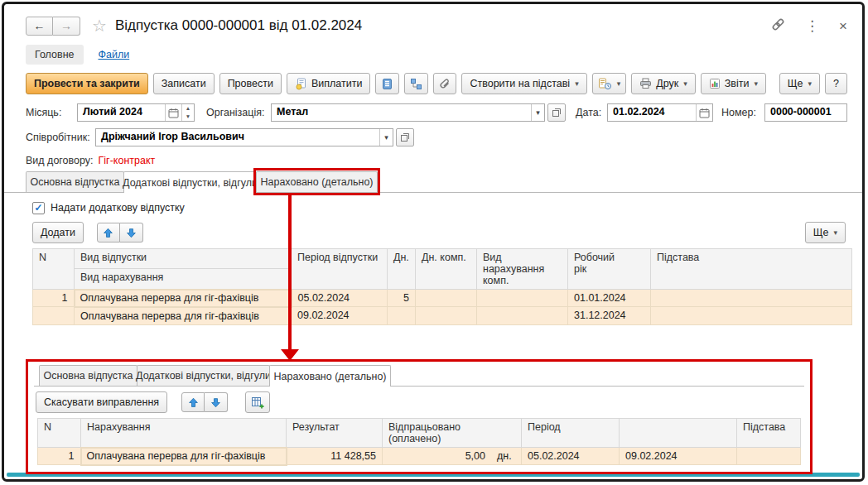  What do you see at coordinates (402, 270) in the screenshot?
I see `col-header-days: Дн.` at bounding box center [402, 270].